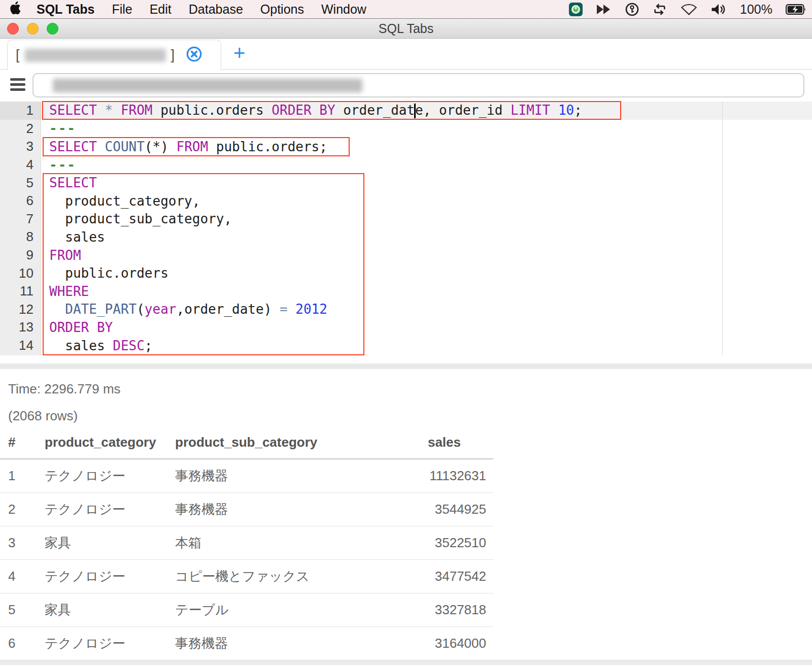 The height and width of the screenshot is (665, 812). I want to click on close-tab-button, so click(194, 55).